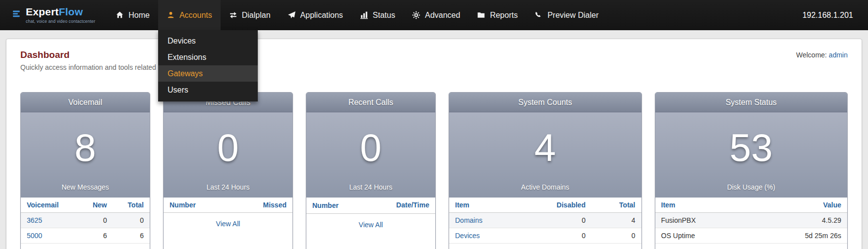 This screenshot has height=249, width=868. What do you see at coordinates (835, 15) in the screenshot?
I see `server-ip: 192.168.1.201` at bounding box center [835, 15].